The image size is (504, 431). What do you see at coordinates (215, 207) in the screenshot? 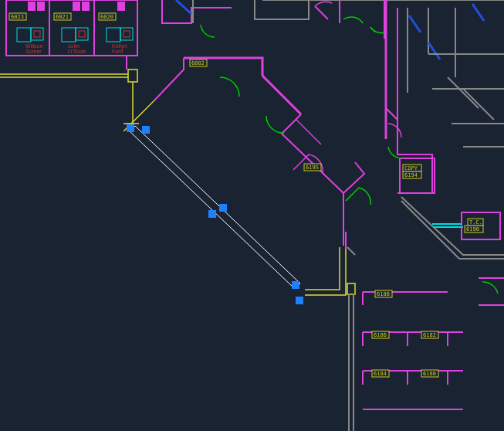
I see `selected-wall` at bounding box center [215, 207].